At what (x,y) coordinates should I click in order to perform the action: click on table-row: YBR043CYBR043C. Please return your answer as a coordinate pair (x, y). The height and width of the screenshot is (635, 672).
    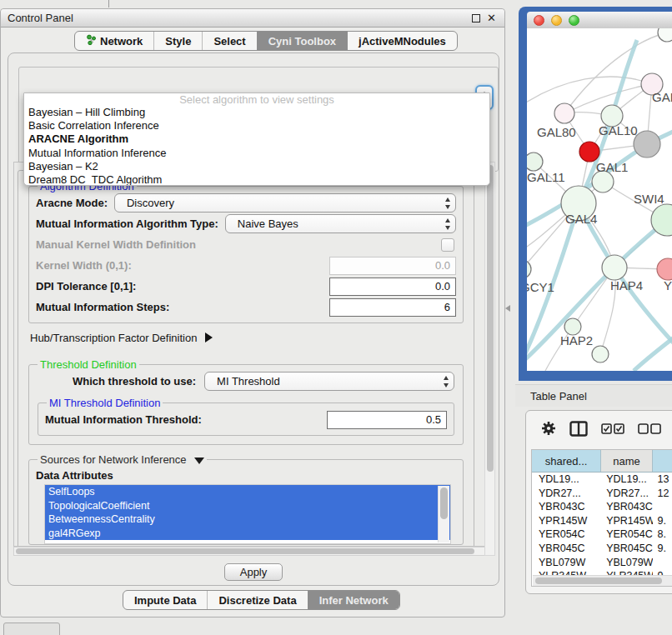
    Looking at the image, I should click on (602, 507).